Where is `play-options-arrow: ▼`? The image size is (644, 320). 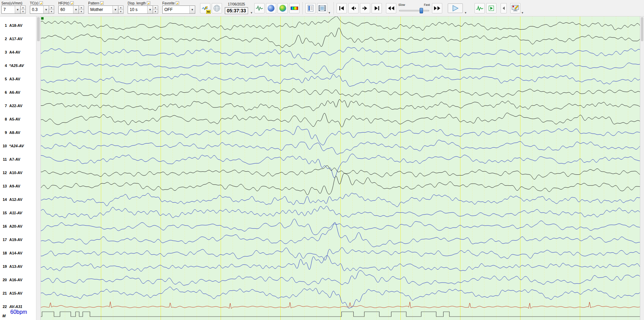
play-options-arrow: ▼ is located at coordinates (466, 13).